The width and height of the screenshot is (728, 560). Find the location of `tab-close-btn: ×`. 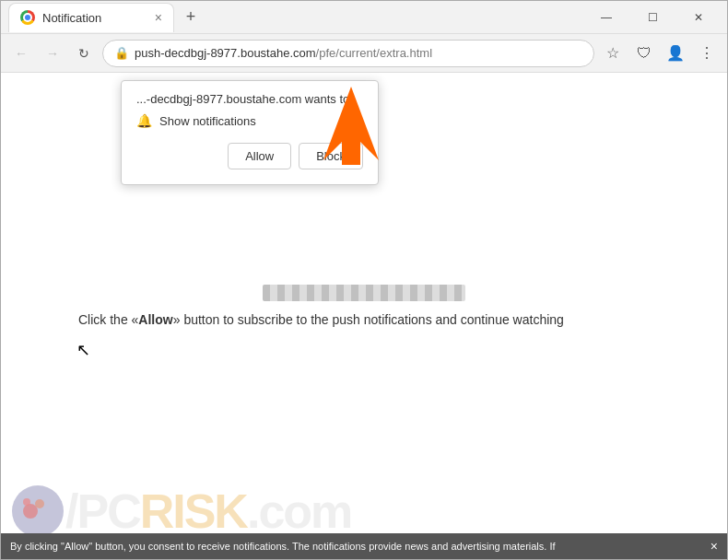

tab-close-btn: × is located at coordinates (159, 18).